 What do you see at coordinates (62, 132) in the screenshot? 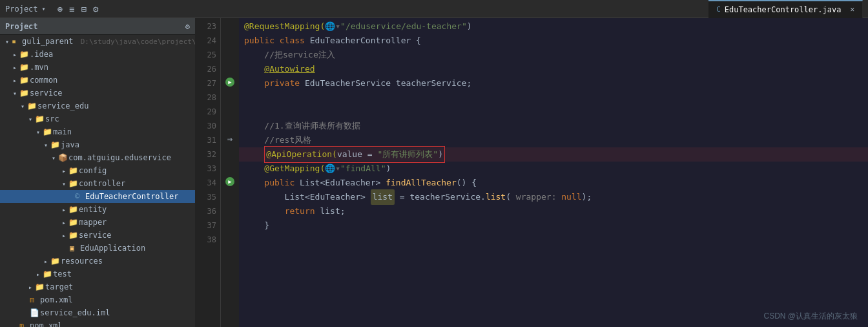
I see `main-label: main` at bounding box center [62, 132].